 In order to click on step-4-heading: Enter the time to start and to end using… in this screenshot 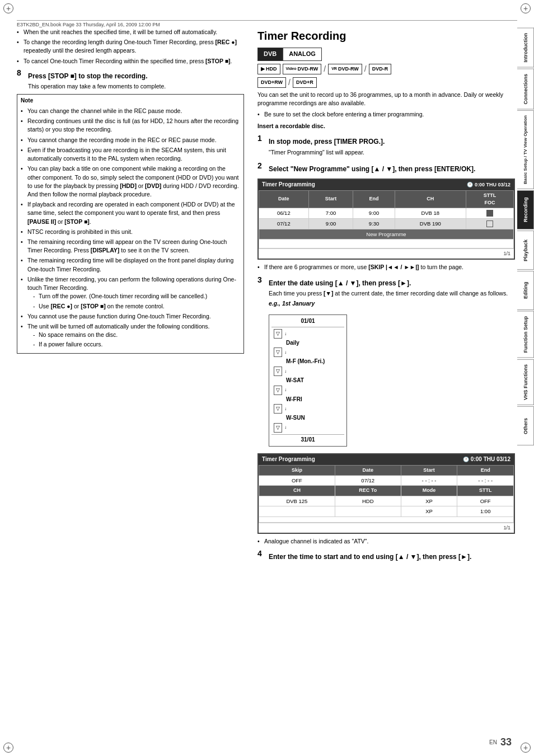, I will do `click(392, 557)`.